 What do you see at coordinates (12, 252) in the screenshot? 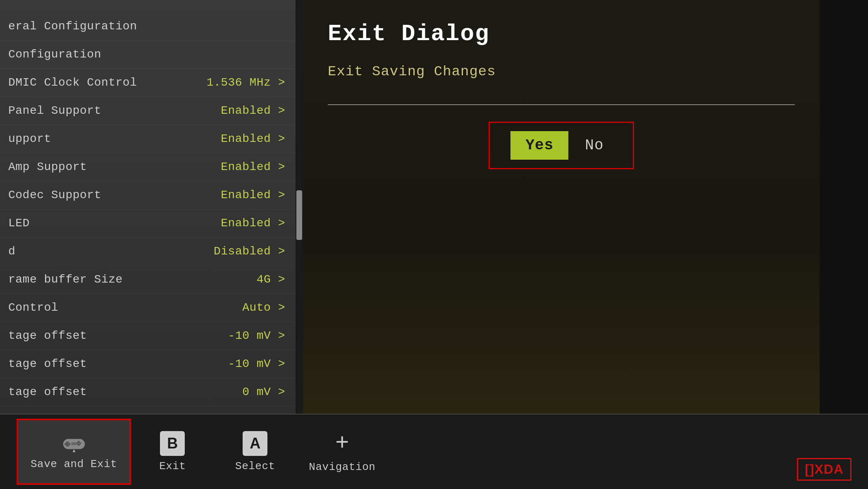
I see `settings-item-label: d` at bounding box center [12, 252].